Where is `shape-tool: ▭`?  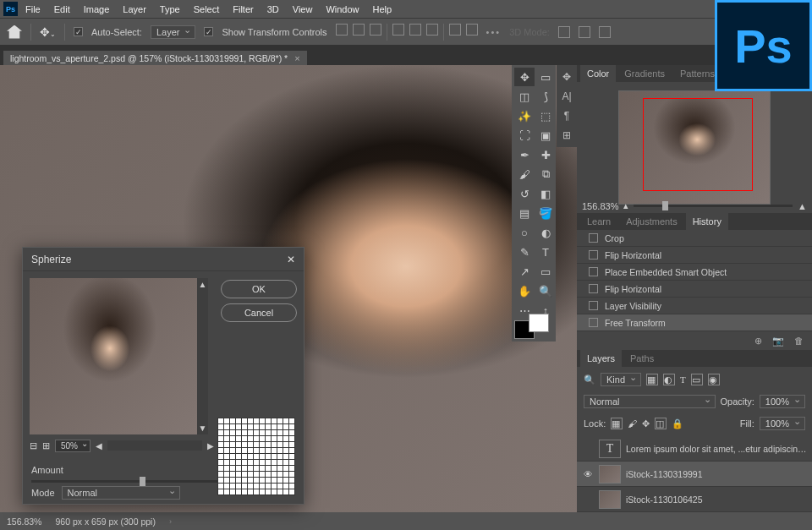 shape-tool: ▭ is located at coordinates (546, 271).